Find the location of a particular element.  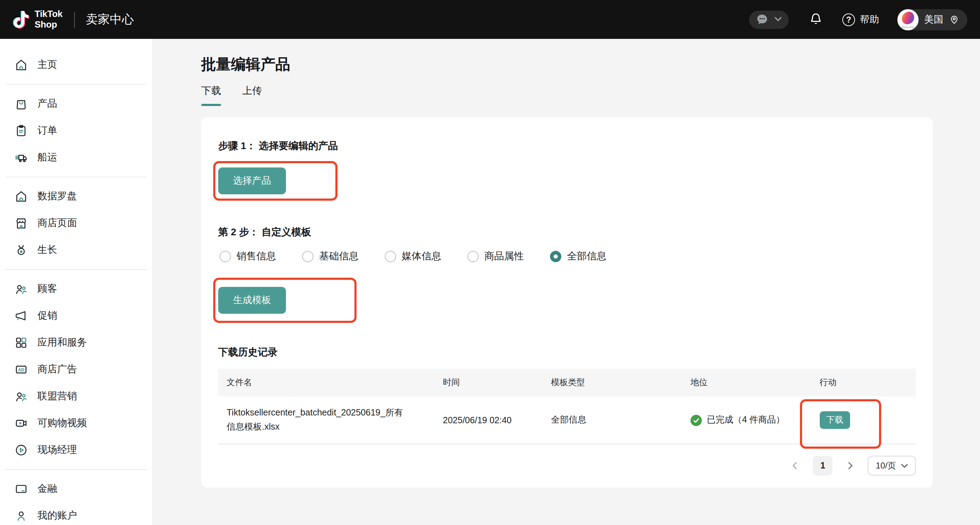

active-tab-underline is located at coordinates (211, 105).